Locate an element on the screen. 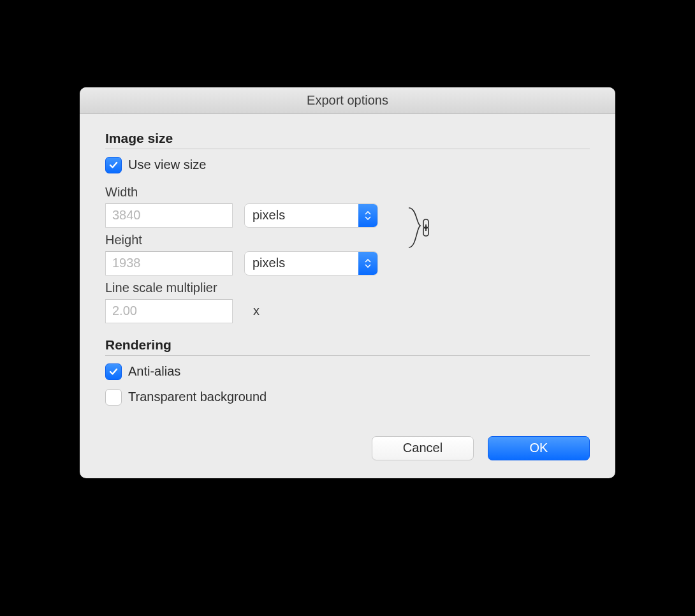 The height and width of the screenshot is (616, 695). ok-button: OK is located at coordinates (539, 448).